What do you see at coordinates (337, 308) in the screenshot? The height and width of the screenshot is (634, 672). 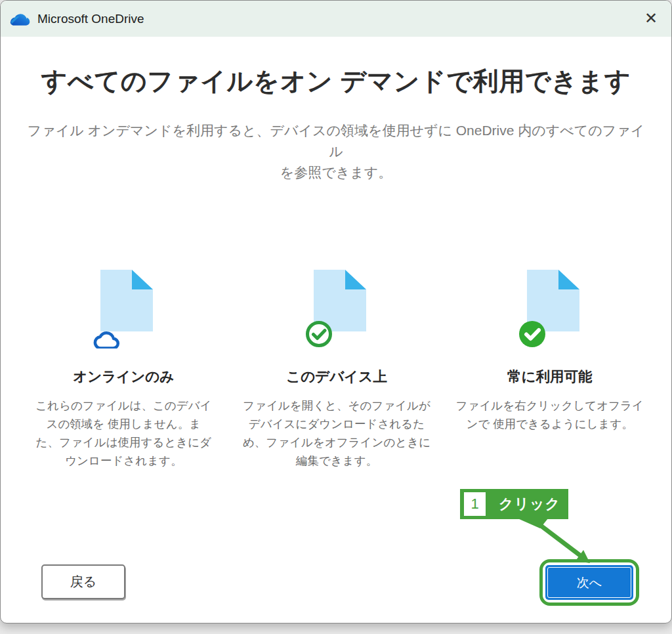 I see `file-check-outline-icon` at bounding box center [337, 308].